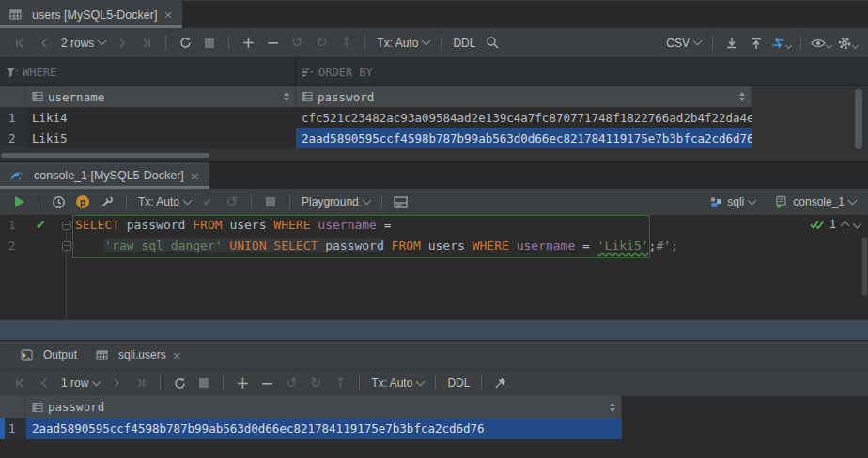 The height and width of the screenshot is (458, 868). Describe the element at coordinates (492, 43) in the screenshot. I see `search-icon` at that location.